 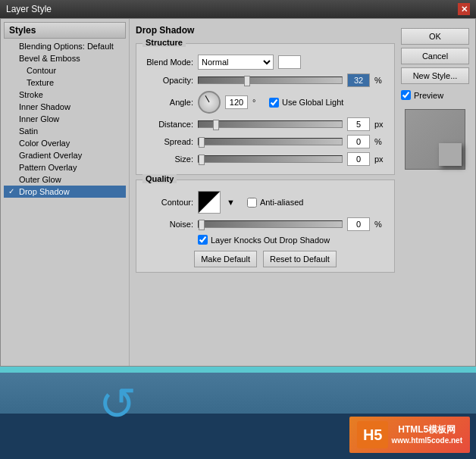 What do you see at coordinates (65, 192) in the screenshot?
I see `sidebar-item-drop-shadow: Drop Shadow` at bounding box center [65, 192].